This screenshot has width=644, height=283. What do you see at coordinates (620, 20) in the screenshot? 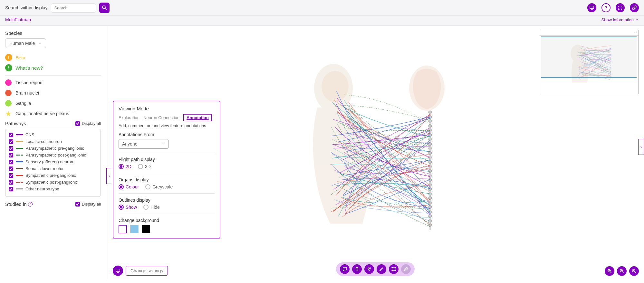
I see `show-information-toggle: Show information` at bounding box center [620, 20].